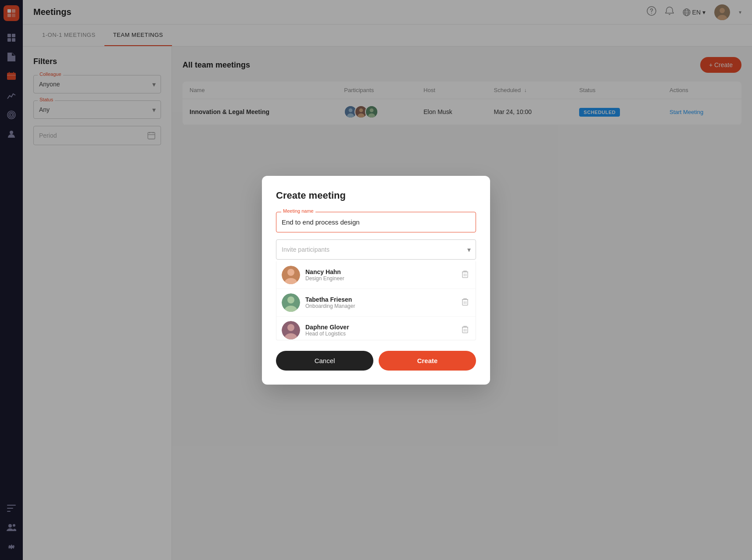 This screenshot has height=560, width=752. Describe the element at coordinates (298, 211) in the screenshot. I see `meeting-name-label: Meeting name` at that location.